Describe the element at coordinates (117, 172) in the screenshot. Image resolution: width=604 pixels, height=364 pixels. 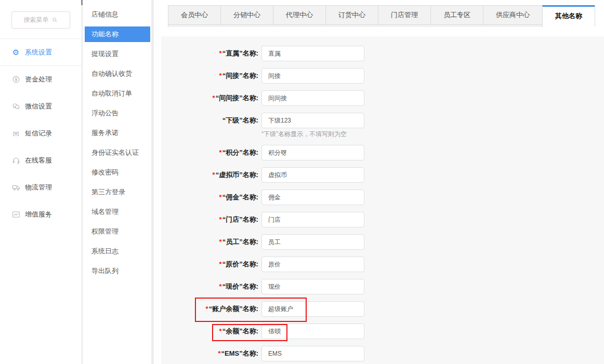
I see `submenu-item-9: 修改密码` at that location.